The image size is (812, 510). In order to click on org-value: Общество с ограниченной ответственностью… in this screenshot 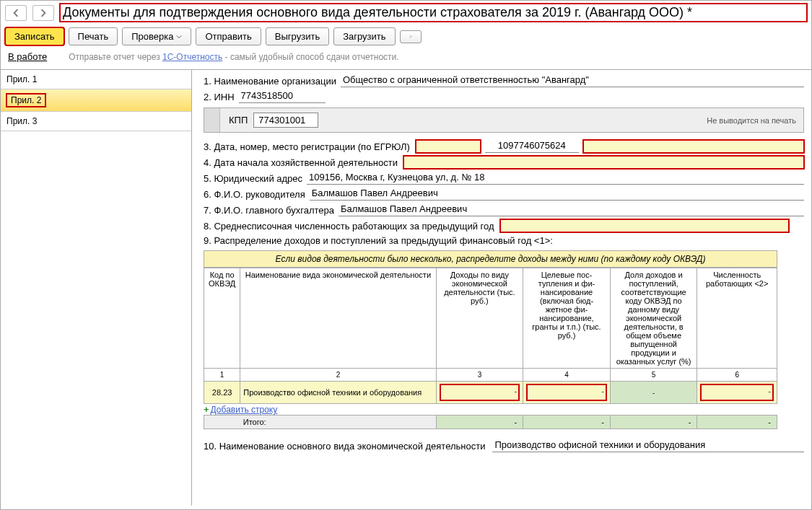, I will do `click(572, 81)`.